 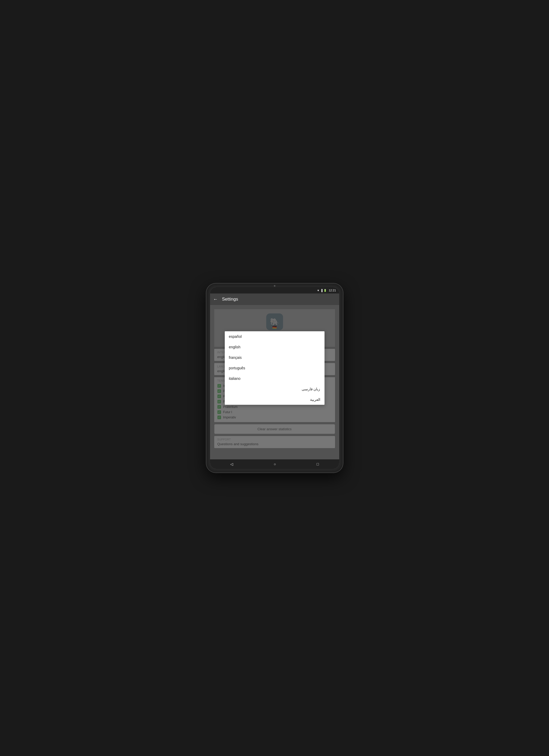 I want to click on status-bar: ▼ ▐ 🔋 12:21, so click(x=275, y=290).